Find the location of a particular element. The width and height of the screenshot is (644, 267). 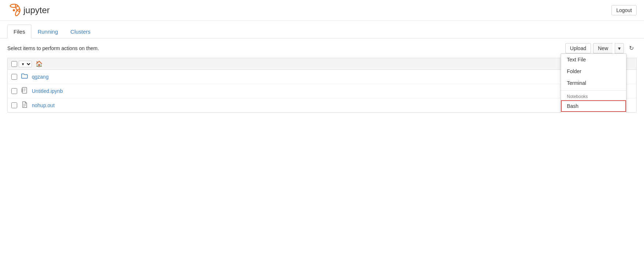

dropdown-item-folder: Folder is located at coordinates (594, 71).